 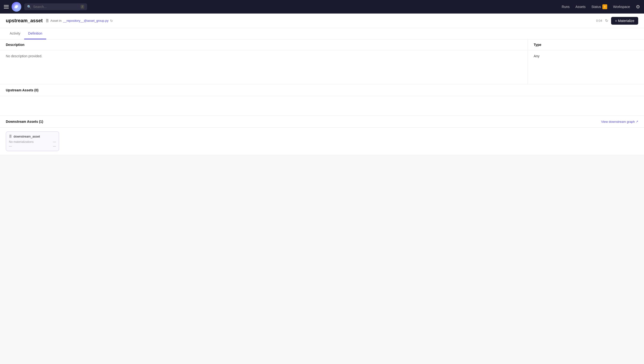 What do you see at coordinates (60, 21) in the screenshot?
I see `page-header-left: upstream_asset 🗄 Asset in __repository__…` at bounding box center [60, 21].